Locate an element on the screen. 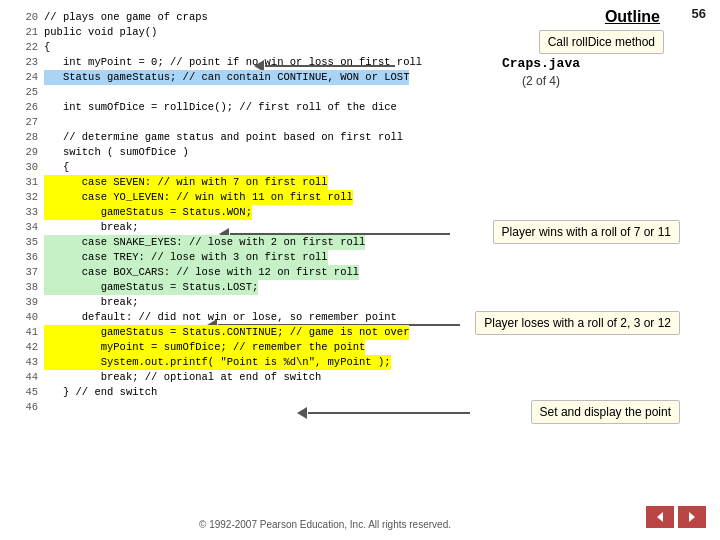 Image resolution: width=720 pixels, height=540 pixels. code-line: 45 } // end switch is located at coordinates (239, 392).